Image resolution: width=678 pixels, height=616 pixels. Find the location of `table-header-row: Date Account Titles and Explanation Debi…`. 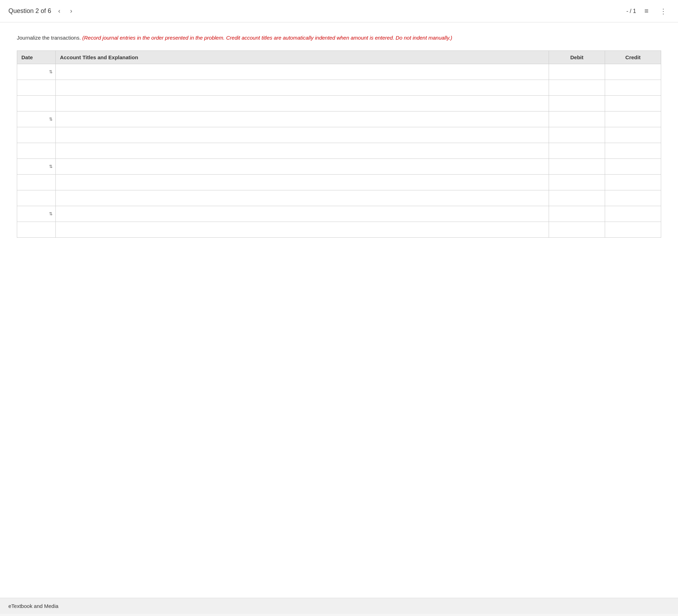

table-header-row: Date Account Titles and Explanation Debi… is located at coordinates (339, 57).